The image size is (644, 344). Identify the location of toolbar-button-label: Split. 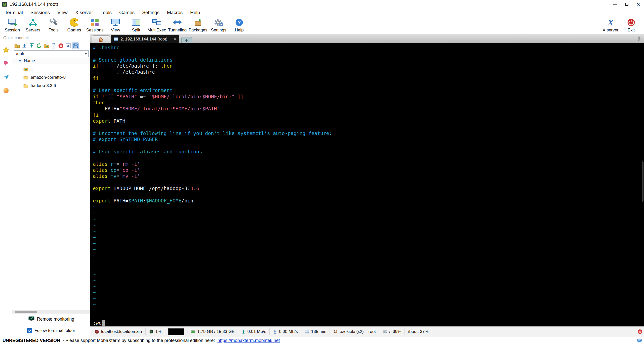
(136, 30).